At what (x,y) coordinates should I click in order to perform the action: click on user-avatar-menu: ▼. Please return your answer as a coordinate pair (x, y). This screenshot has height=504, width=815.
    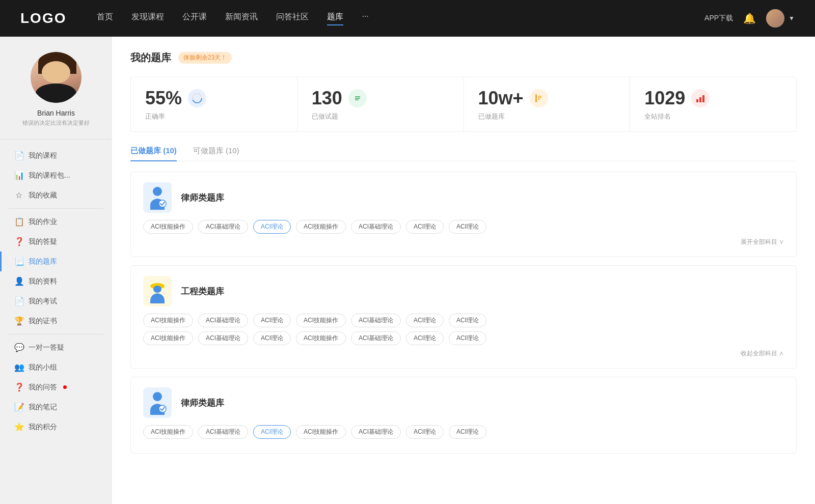
    Looking at the image, I should click on (780, 18).